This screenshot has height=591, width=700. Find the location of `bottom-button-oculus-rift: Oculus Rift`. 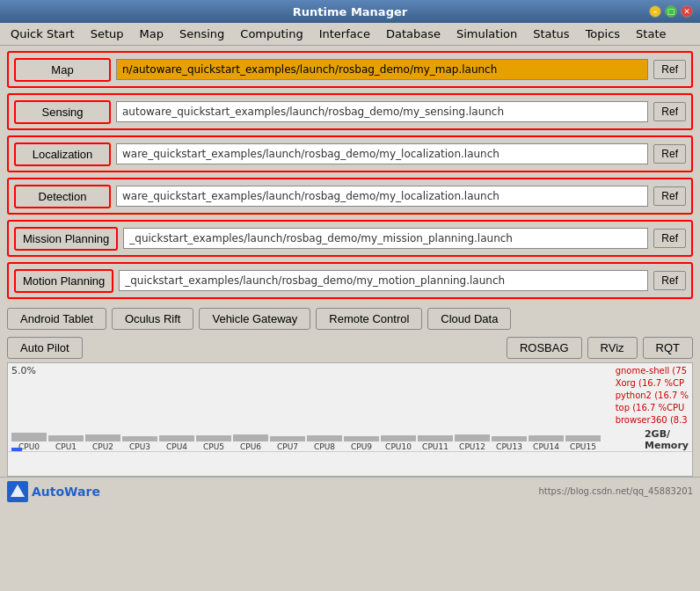

bottom-button-oculus-rift: Oculus Rift is located at coordinates (153, 318).